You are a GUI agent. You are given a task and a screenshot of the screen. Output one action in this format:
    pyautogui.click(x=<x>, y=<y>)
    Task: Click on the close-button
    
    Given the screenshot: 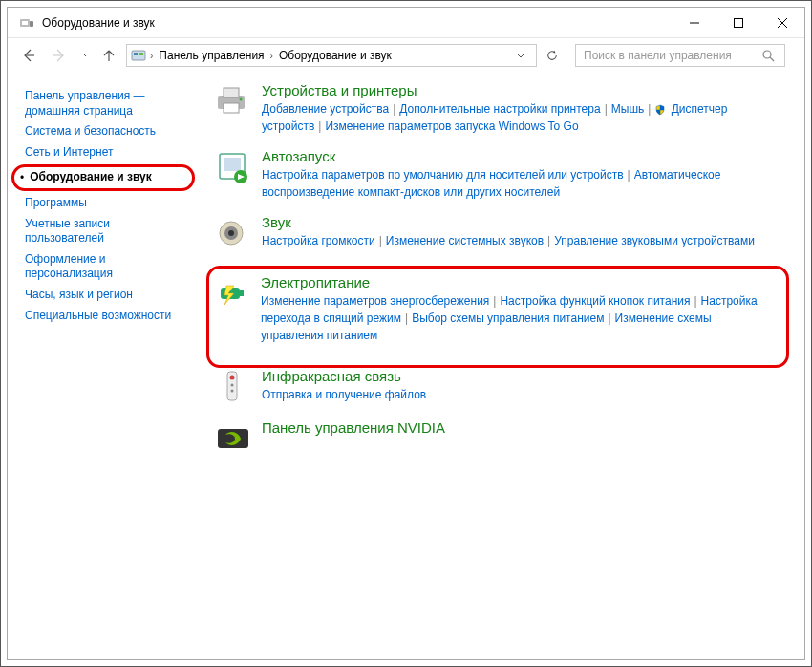 What is the action you would take?
    pyautogui.click(x=782, y=23)
    